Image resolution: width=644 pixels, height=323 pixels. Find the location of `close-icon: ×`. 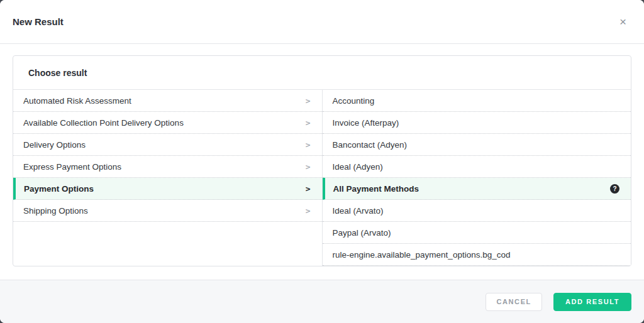

close-icon: × is located at coordinates (623, 21).